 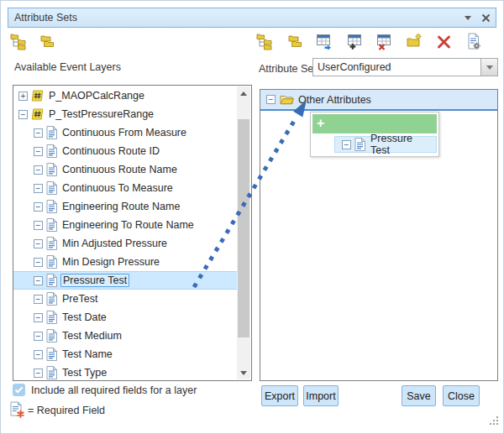 What do you see at coordinates (84, 373) in the screenshot?
I see `tree-item-label: Test Type` at bounding box center [84, 373].